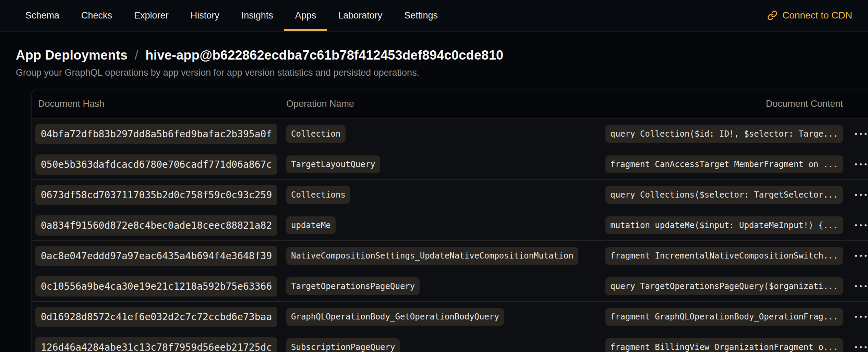 This screenshot has width=868, height=352. I want to click on nav-tab-apps: Apps, so click(306, 15).